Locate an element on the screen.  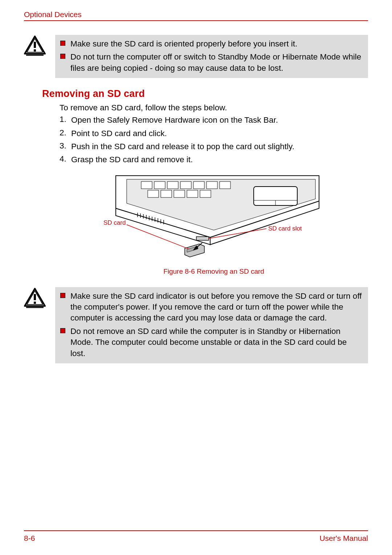
warning2-item: Make sure the SD card indicator is out b… is located at coordinates (212, 307).